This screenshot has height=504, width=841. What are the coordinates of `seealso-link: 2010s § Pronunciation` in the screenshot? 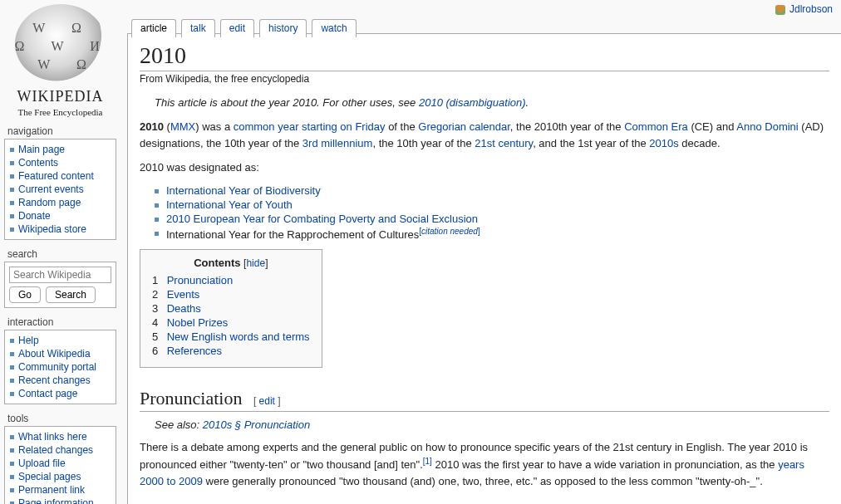 It's located at (256, 425).